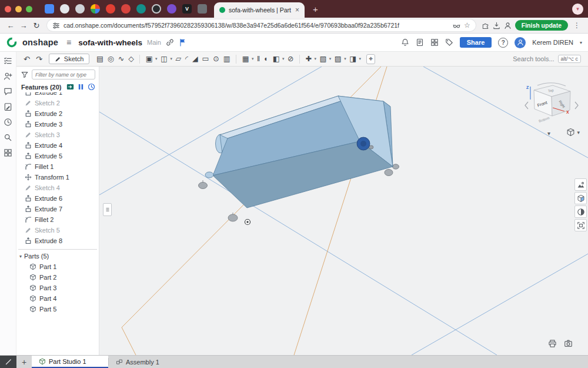  Describe the element at coordinates (58, 309) in the screenshot. I see `part-item: Part 5` at that location.